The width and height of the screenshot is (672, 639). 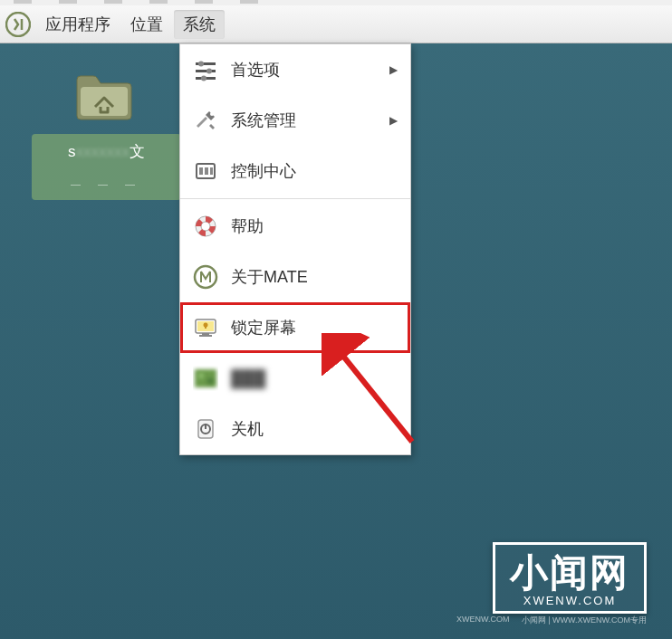 I want to click on menu-item-preferences: 首选项 ▶, so click(x=295, y=70).